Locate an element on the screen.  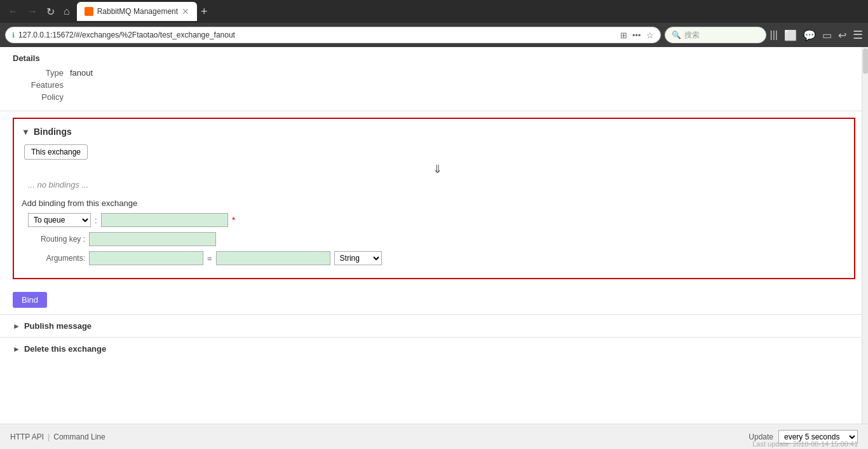
browser-tab: RabbitMQ Management ✕ is located at coordinates (137, 11).